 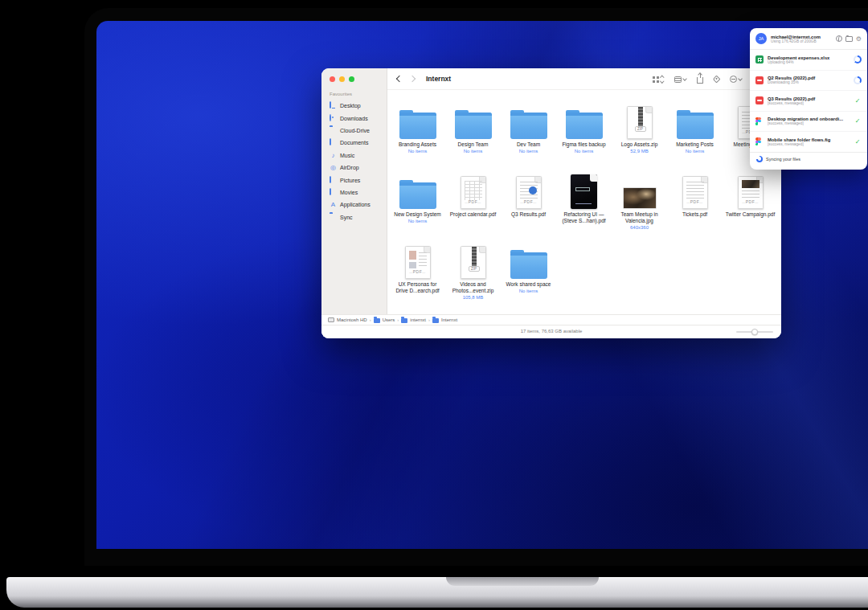 I want to click on share-button, so click(x=700, y=79).